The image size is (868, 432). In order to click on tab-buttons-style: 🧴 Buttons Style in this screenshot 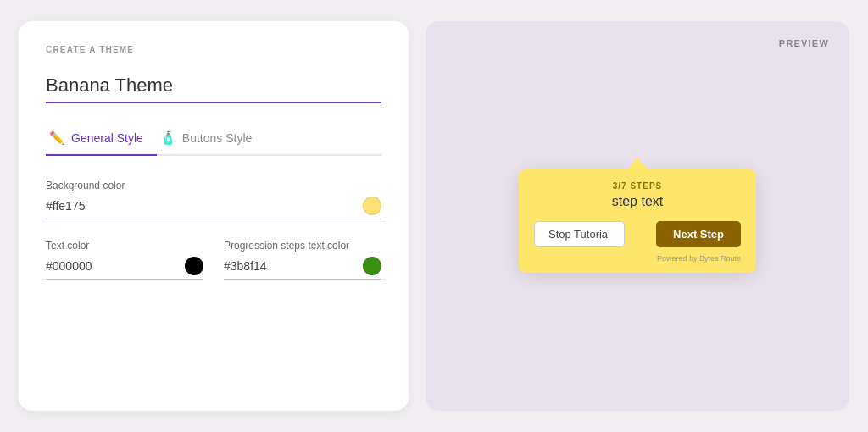, I will do `click(212, 140)`.